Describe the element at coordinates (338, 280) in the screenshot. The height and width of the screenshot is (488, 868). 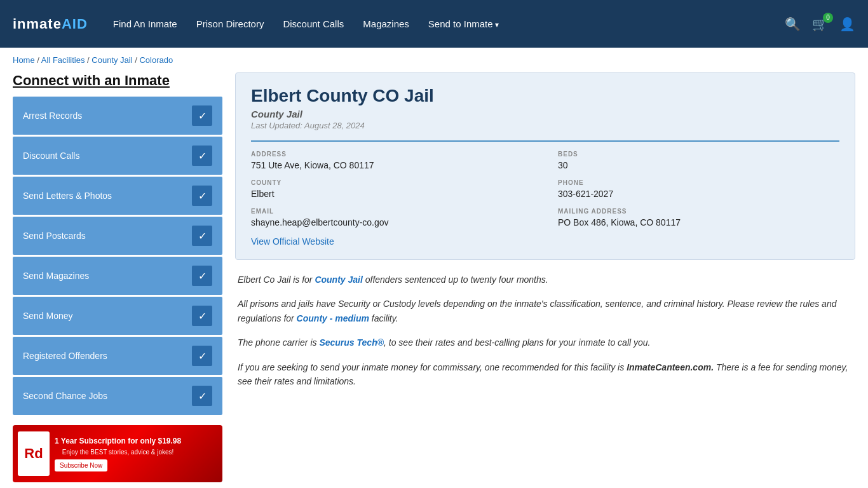
I see `county-jail-link-1: County Jail` at that location.